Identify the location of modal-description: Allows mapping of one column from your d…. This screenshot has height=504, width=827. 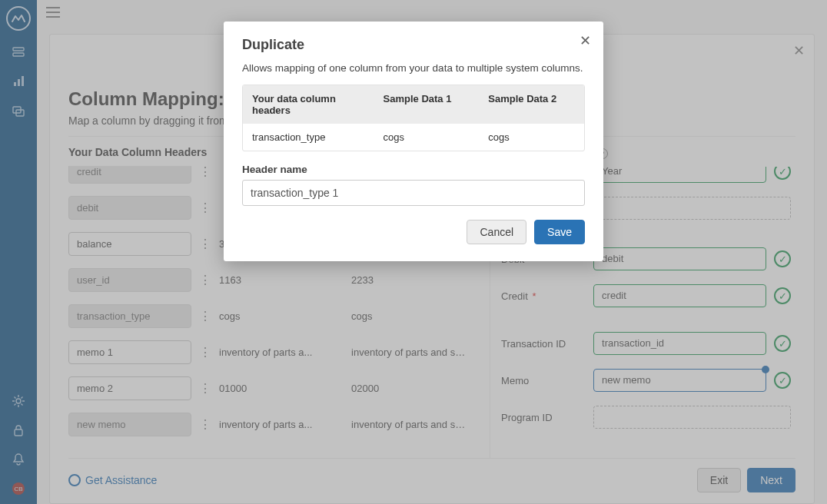
(414, 68).